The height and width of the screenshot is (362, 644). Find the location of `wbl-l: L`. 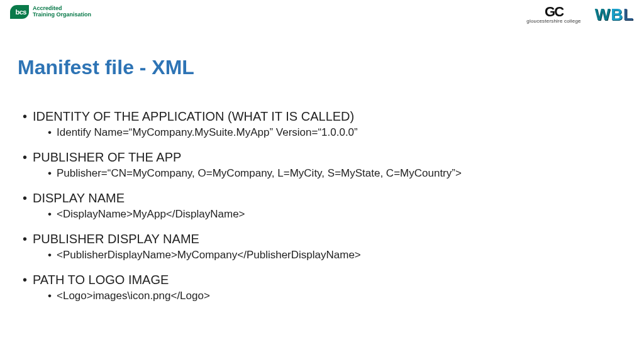

wbl-l: L is located at coordinates (629, 14).